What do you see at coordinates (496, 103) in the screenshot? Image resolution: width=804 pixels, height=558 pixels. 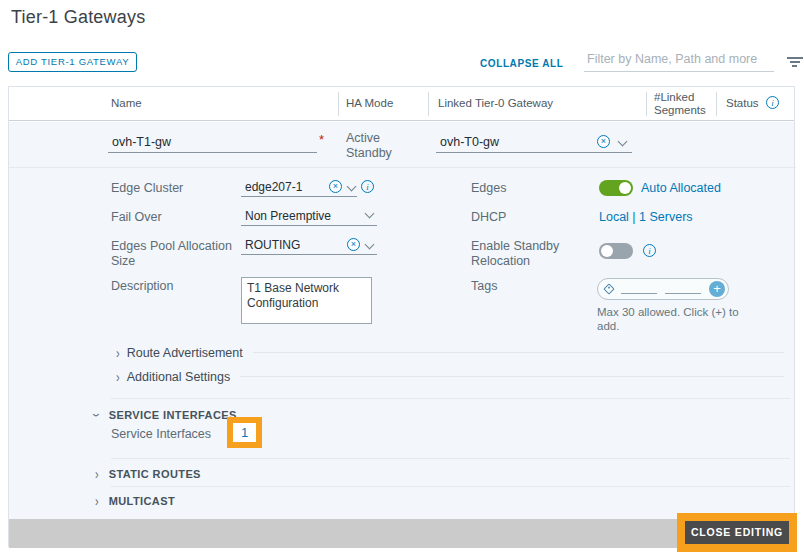 I see `col-linked-tier0: Linked Tier-0 Gateway` at bounding box center [496, 103].